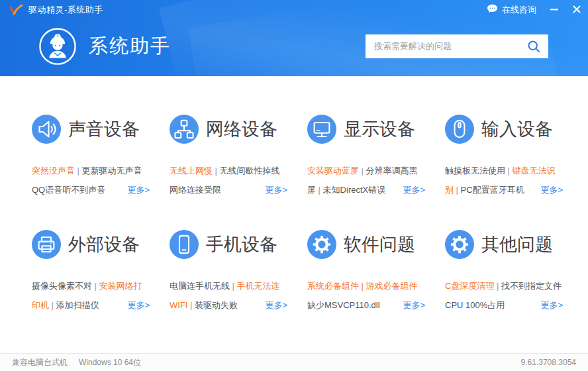 This screenshot has width=588, height=371. What do you see at coordinates (366, 180) in the screenshot?
I see `category-links: 安装驱动蓝屏 | 分辨率调高黑 屏 | 未知DirectX错误 更多>` at bounding box center [366, 180].